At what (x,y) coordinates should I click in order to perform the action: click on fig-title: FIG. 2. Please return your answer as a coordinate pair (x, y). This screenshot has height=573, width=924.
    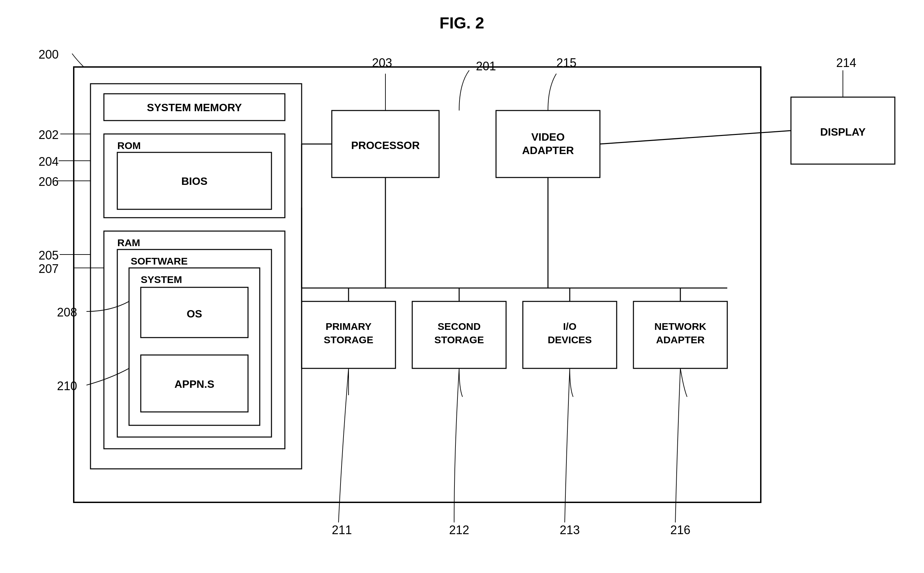
    Looking at the image, I should click on (462, 23).